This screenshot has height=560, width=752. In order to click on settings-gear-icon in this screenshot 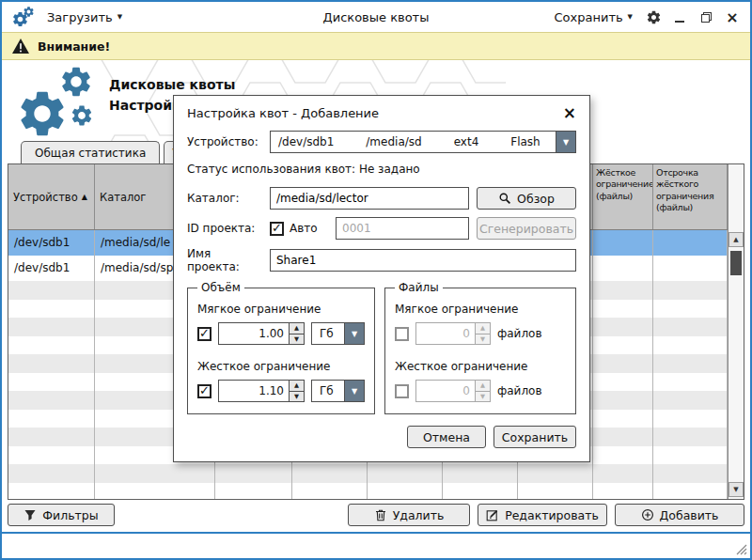, I will do `click(654, 17)`.